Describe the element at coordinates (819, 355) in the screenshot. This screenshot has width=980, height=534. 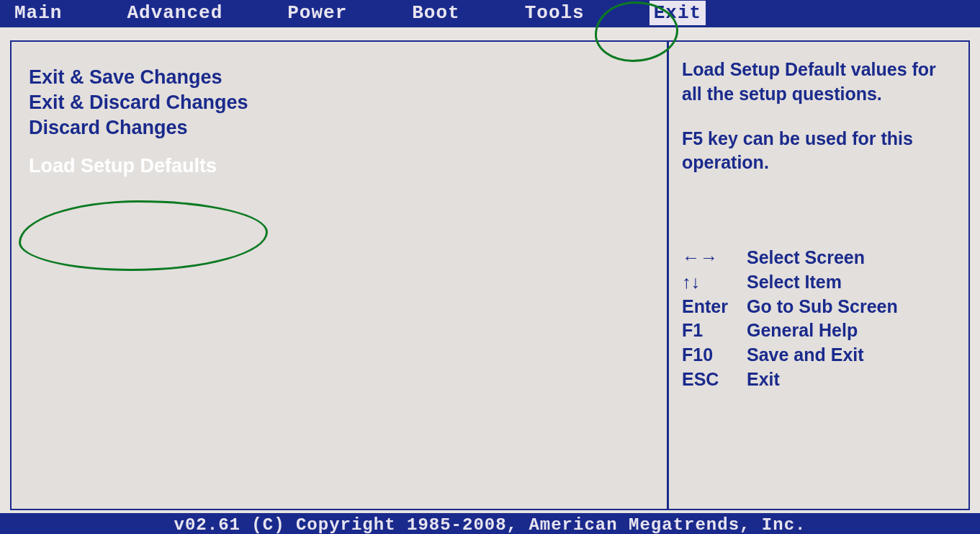
I see `key-help-row: F10Save and Exit` at that location.